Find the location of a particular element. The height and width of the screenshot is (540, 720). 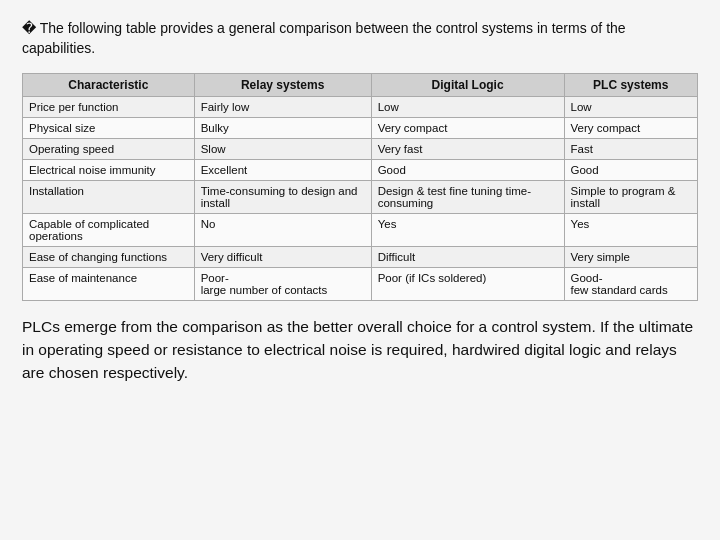

table-cell: Very fast is located at coordinates (468, 148).